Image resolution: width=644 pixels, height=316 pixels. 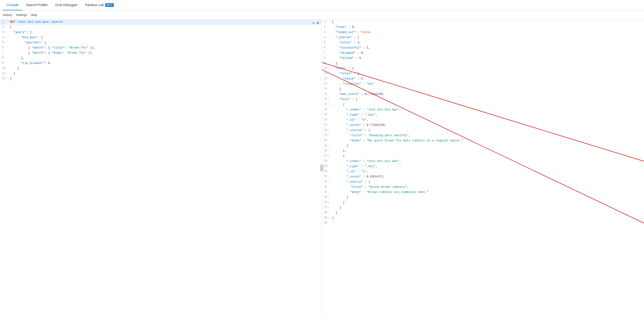 I want to click on r-line-24: 24 "body" : "My quick brown fox eats rab…, so click(x=483, y=141).